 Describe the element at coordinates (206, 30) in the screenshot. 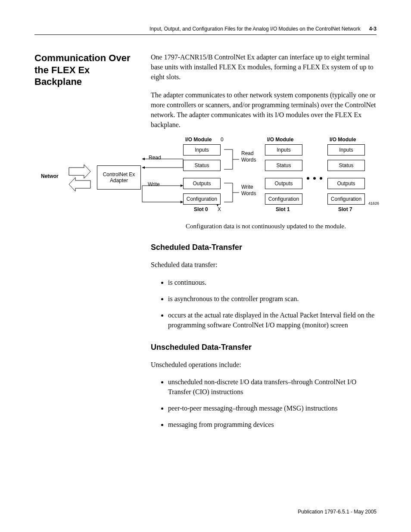

I see `page-header: Input, Output, and Configuration Files f…` at that location.